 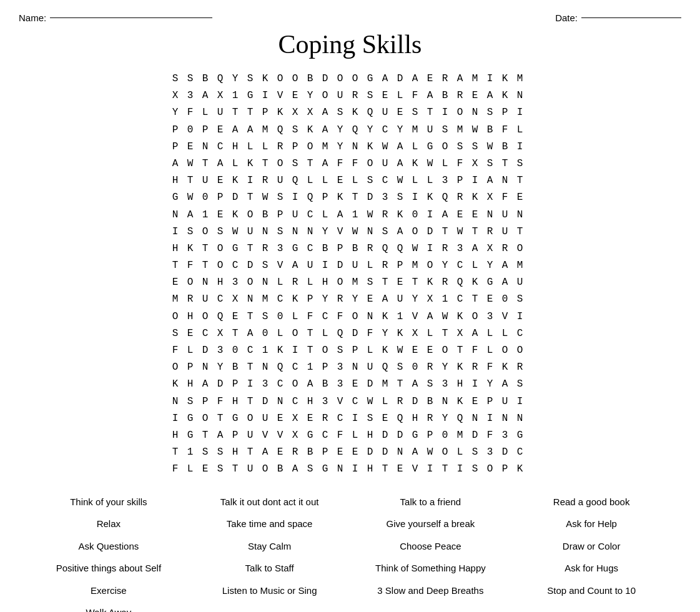 I want to click on grid-cell: W, so click(x=373, y=215).